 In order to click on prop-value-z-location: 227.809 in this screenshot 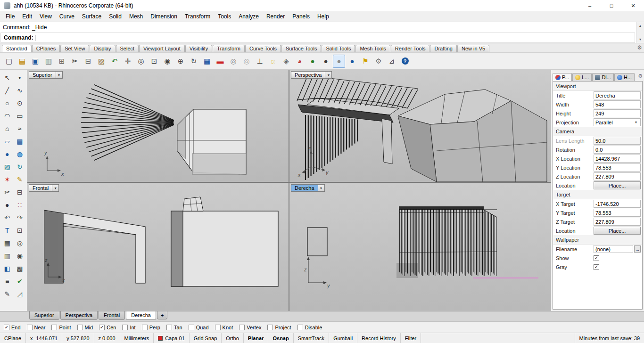, I will do `click(617, 176)`.